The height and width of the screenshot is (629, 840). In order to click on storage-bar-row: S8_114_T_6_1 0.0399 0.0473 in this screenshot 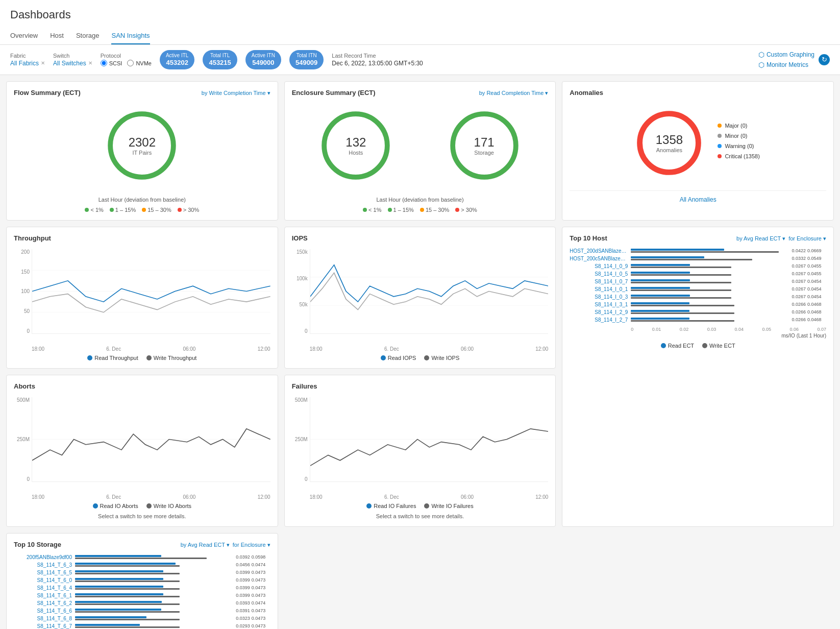, I will do `click(142, 595)`.